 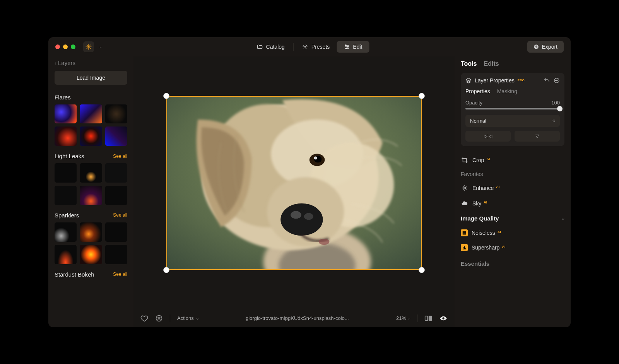 I want to click on image-quality-section: Image Quality ⌵, so click(x=513, y=218).